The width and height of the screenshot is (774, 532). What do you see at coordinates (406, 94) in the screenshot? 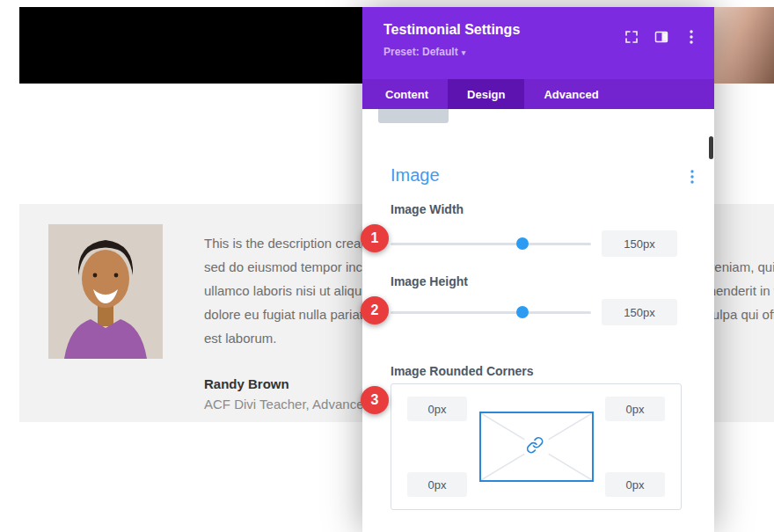
I see `tab-content: Content` at bounding box center [406, 94].